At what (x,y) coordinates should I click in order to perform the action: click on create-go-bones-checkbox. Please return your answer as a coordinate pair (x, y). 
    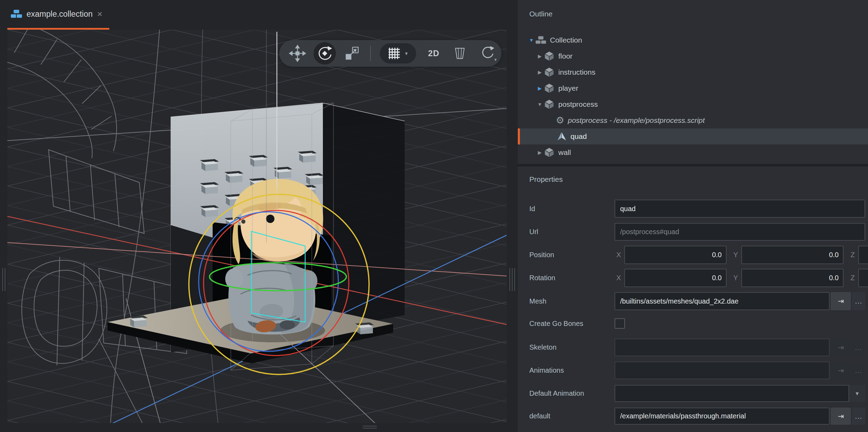
    Looking at the image, I should click on (620, 323).